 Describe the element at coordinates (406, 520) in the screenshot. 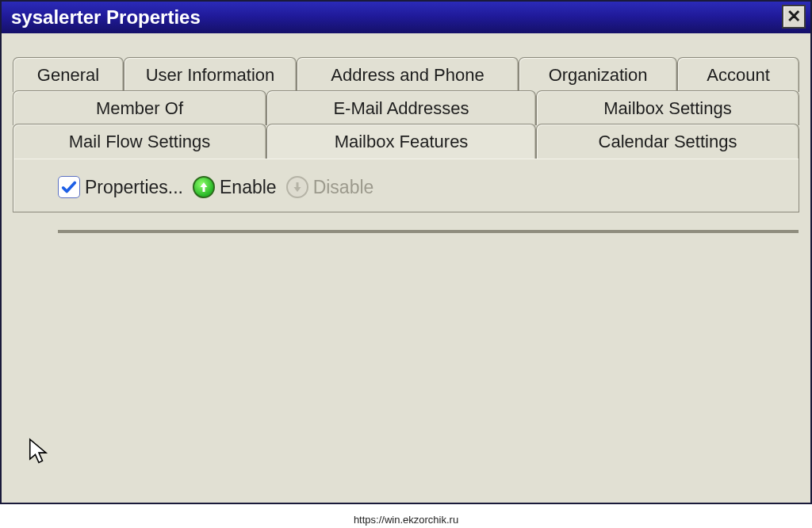

I see `footer-url: https://win.ekzorchik.ru` at that location.